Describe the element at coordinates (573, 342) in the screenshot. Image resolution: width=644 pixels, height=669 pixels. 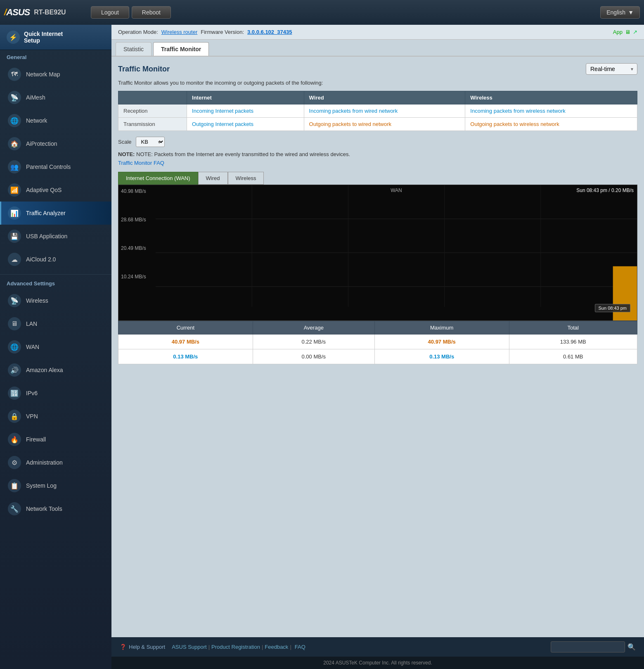
I see `stats-total-1: 133.96 MB` at that location.